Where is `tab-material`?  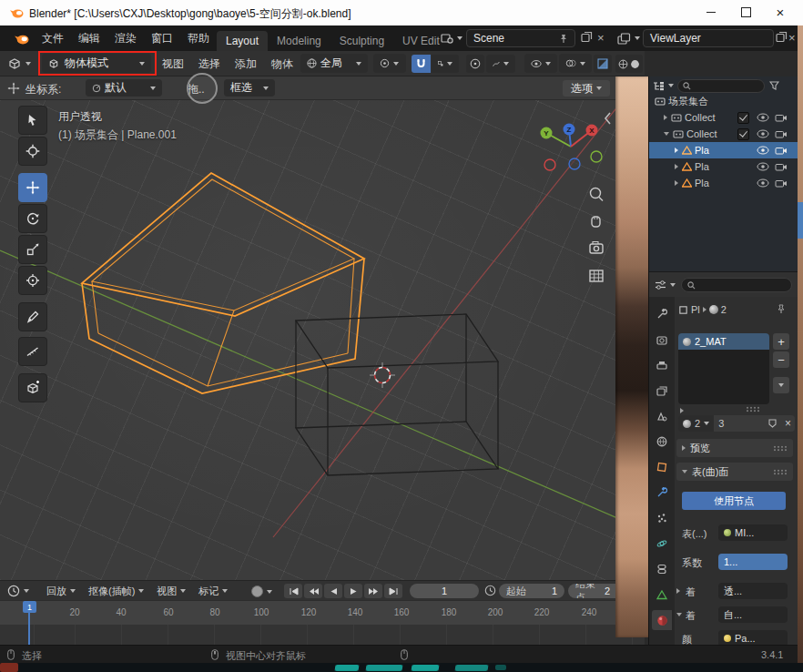 tab-material is located at coordinates (662, 620).